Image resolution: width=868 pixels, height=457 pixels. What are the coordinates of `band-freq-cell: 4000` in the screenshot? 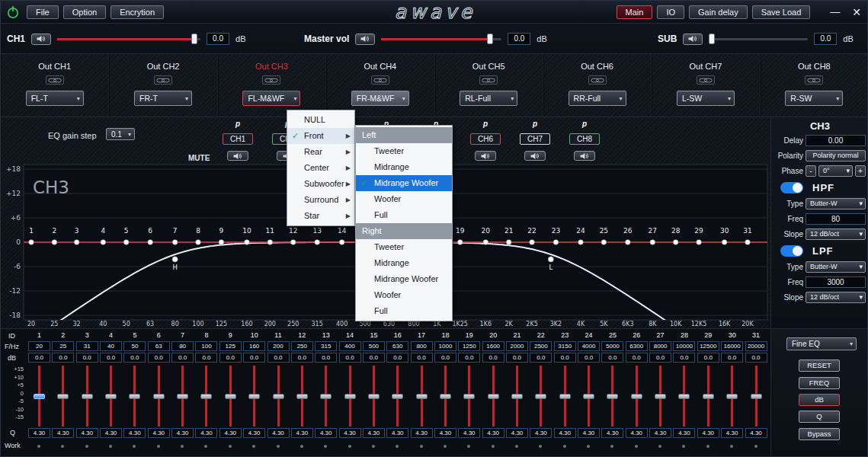 It's located at (588, 346).